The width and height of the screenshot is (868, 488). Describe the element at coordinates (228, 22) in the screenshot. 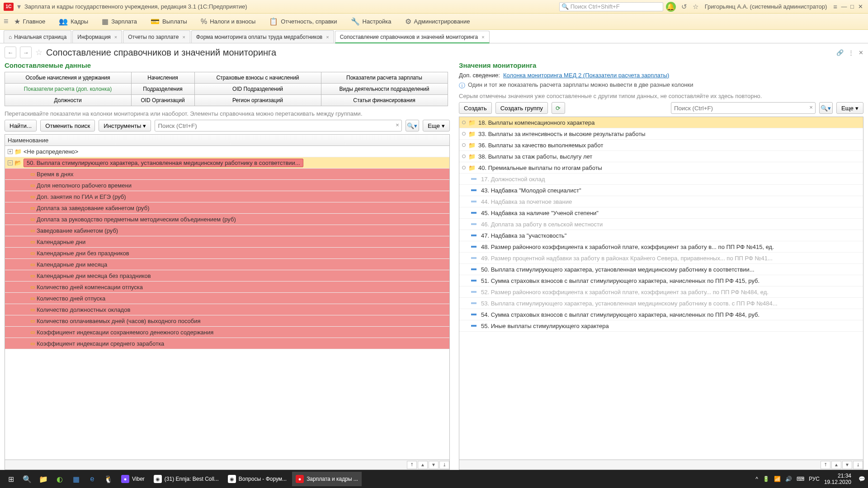

I see `main-menu-item: %Налоги и взносы` at that location.